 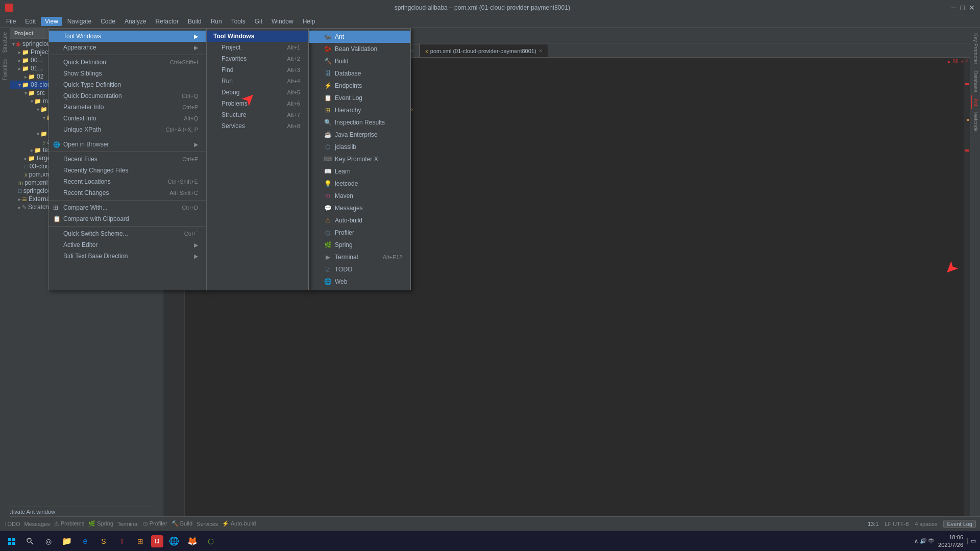 What do you see at coordinates (211, 541) in the screenshot?
I see `taskbar-app4: ⬡` at bounding box center [211, 541].